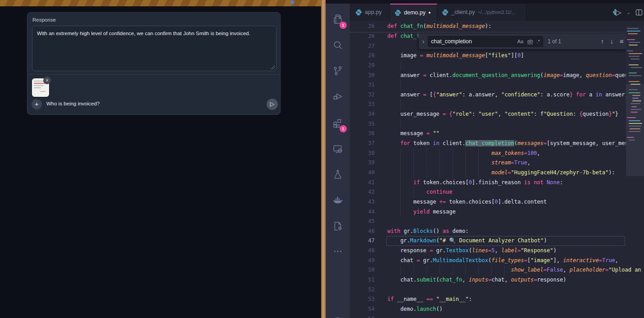 This screenshot has width=644, height=318. I want to click on task-runner-icon, so click(338, 226).